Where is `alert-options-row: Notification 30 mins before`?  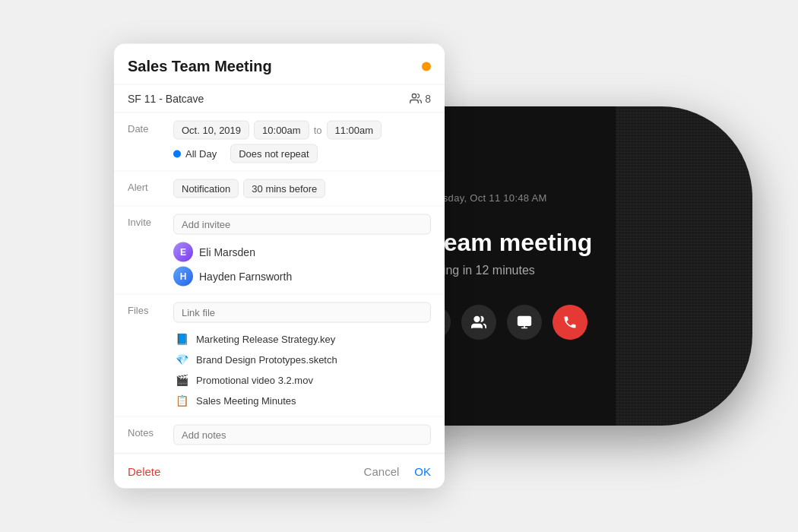
alert-options-row: Notification 30 mins before is located at coordinates (302, 188).